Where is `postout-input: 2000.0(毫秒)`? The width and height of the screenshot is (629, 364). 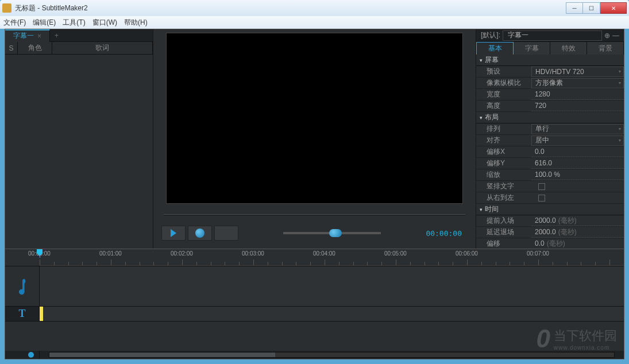
postout-input: 2000.0(毫秒) is located at coordinates (578, 233).